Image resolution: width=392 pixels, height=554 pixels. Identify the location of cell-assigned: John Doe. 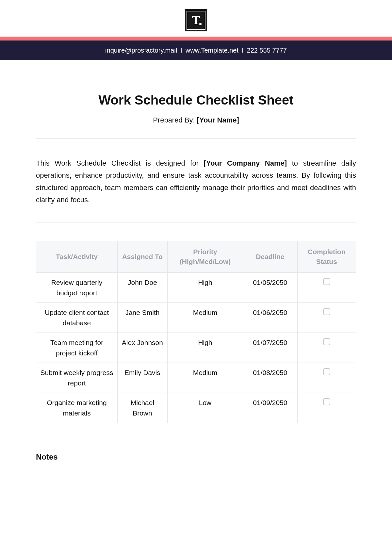
(142, 288).